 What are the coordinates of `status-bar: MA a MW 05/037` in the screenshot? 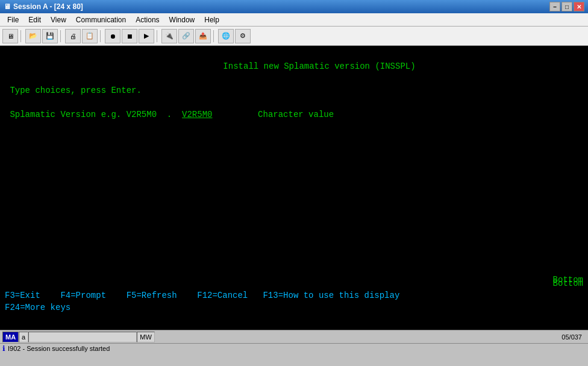 It's located at (294, 336).